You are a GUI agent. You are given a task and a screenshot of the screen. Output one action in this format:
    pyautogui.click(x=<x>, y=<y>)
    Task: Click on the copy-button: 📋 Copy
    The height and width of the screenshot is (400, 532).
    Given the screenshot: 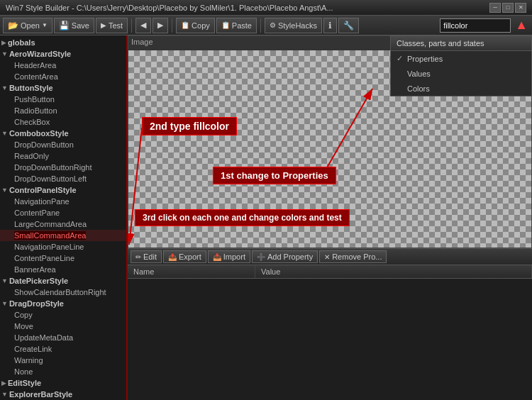 What is the action you would take?
    pyautogui.click(x=196, y=26)
    